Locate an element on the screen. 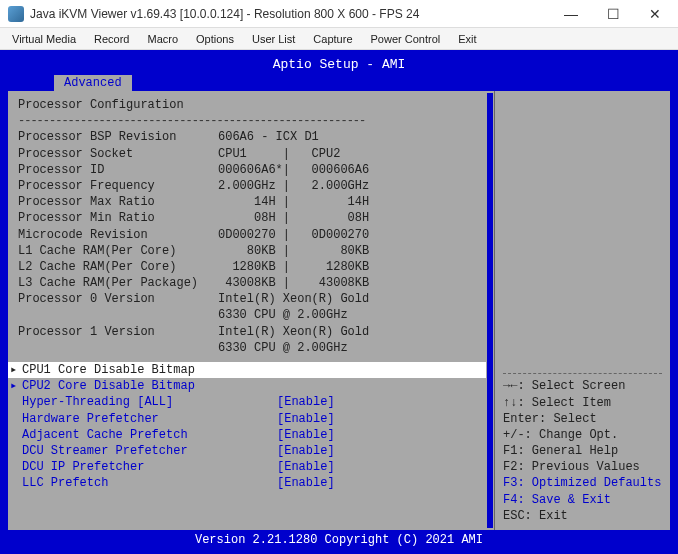  info-row: Processor 1 VersionIntel(R) Xeon(R) Gold is located at coordinates (251, 332).